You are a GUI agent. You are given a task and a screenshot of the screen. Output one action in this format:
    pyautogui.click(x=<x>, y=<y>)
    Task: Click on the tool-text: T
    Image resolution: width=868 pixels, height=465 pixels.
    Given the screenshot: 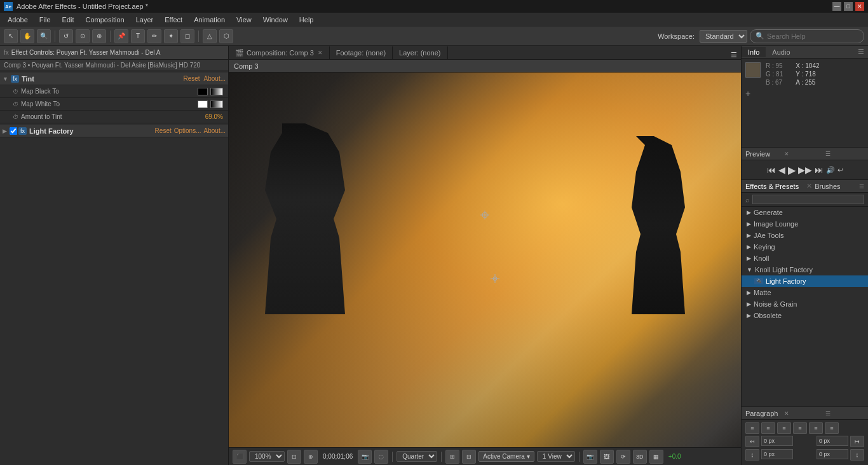 What is the action you would take?
    pyautogui.click(x=138, y=36)
    